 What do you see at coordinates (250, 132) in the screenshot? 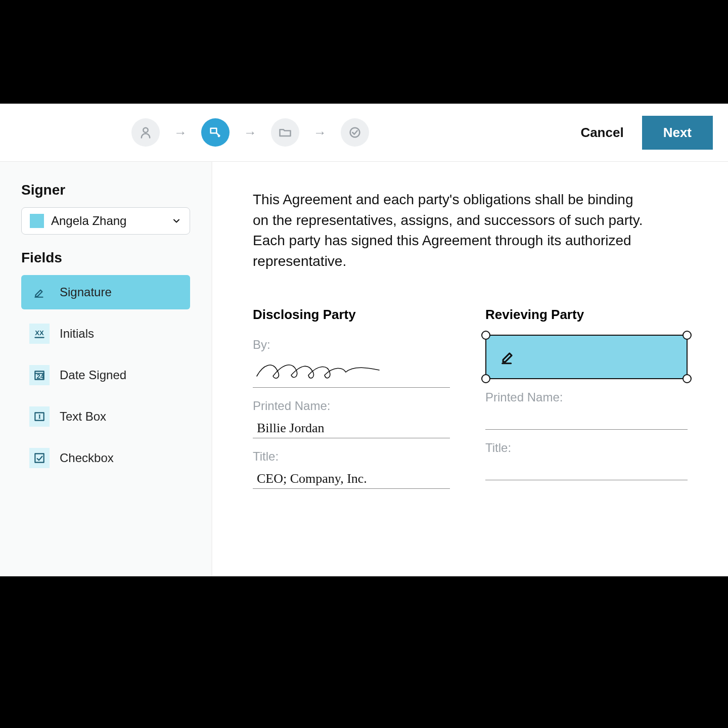
I see `step-indicator: → → →` at bounding box center [250, 132].